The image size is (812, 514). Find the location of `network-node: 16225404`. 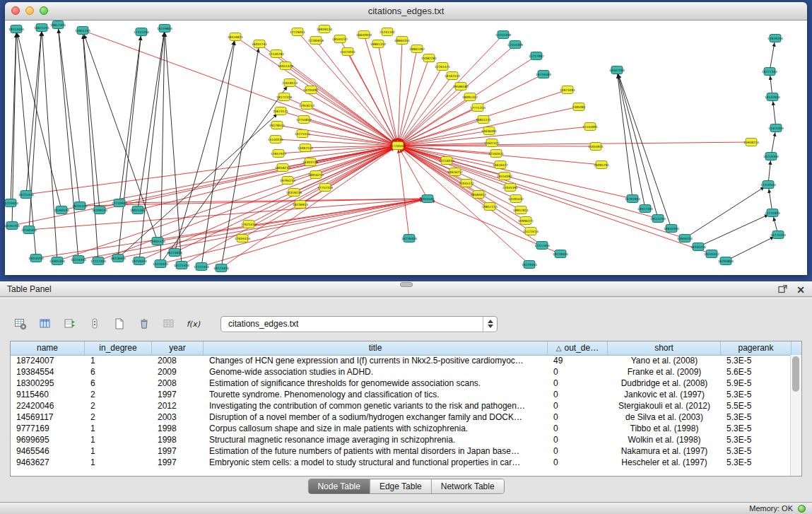

network-node: 16225404 is located at coordinates (26, 195).